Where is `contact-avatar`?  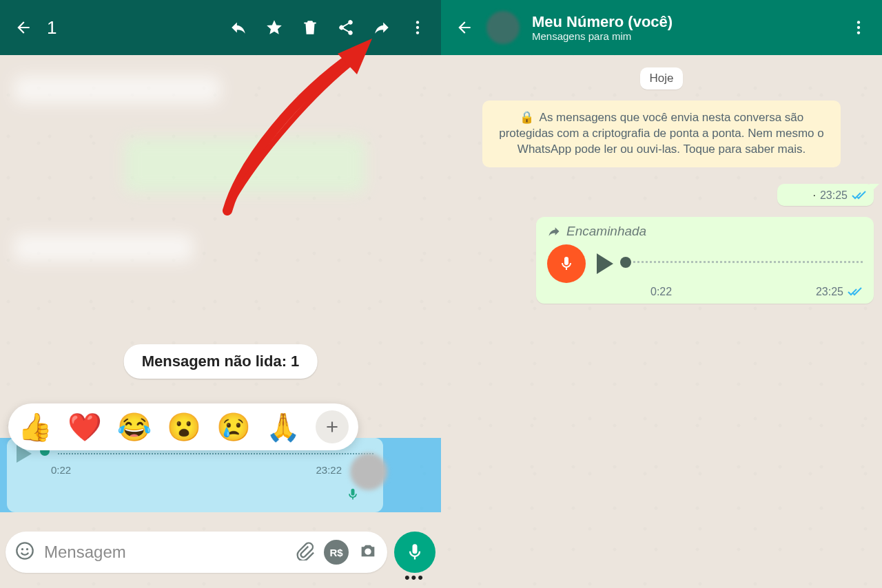 contact-avatar is located at coordinates (503, 28).